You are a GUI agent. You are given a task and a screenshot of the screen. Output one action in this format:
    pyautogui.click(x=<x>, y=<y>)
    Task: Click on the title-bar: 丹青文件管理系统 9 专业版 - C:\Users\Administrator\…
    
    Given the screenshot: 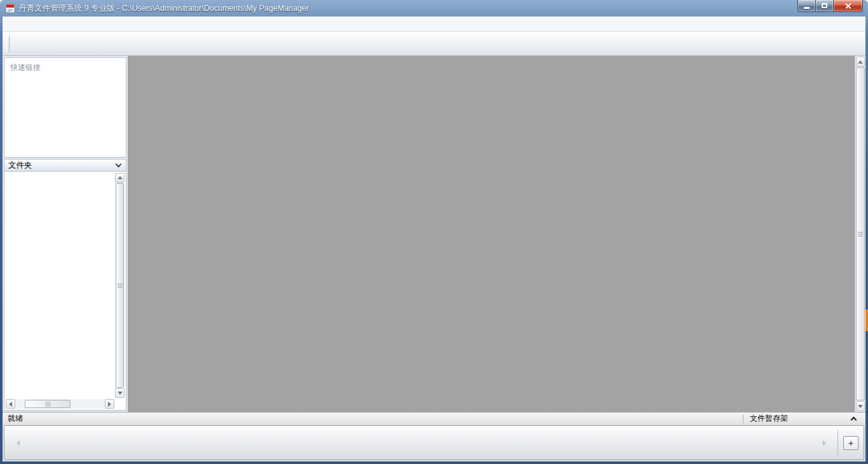 What is the action you would take?
    pyautogui.click(x=434, y=8)
    